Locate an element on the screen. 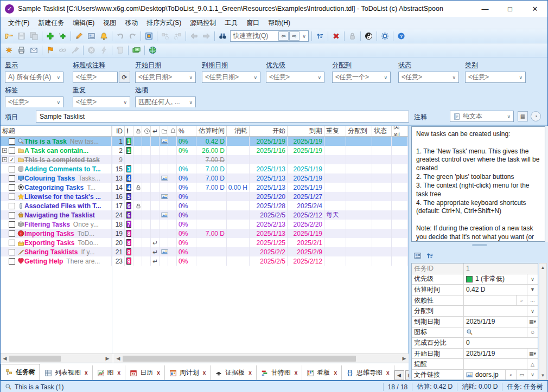 The image size is (548, 392). column-header-pr: ! is located at coordinates (129, 131).